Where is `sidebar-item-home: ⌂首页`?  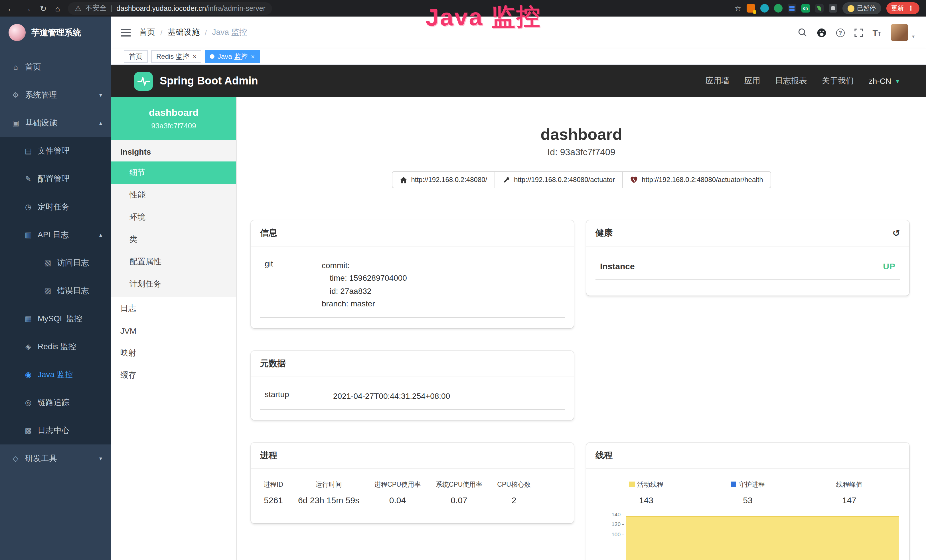 sidebar-item-home: ⌂首页 is located at coordinates (56, 67).